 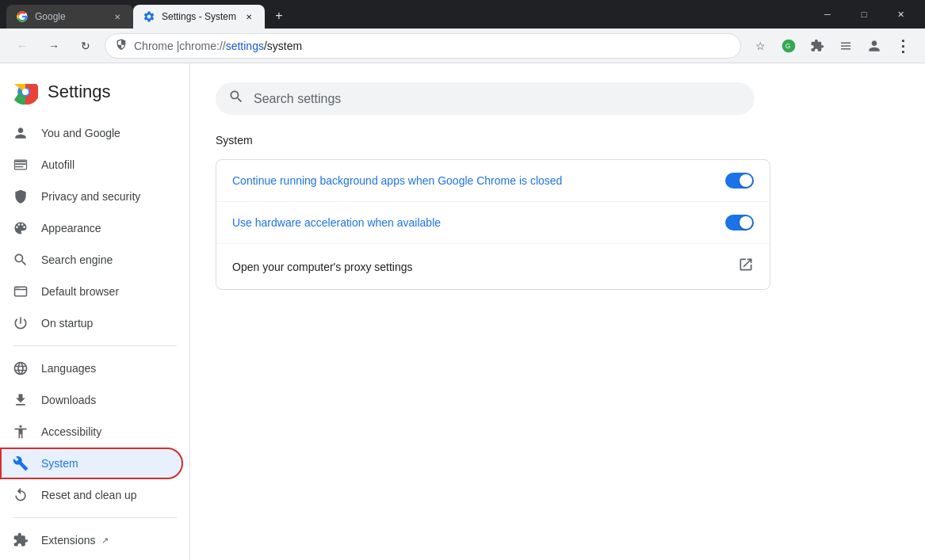 I want to click on chrome-logo, so click(x=25, y=92).